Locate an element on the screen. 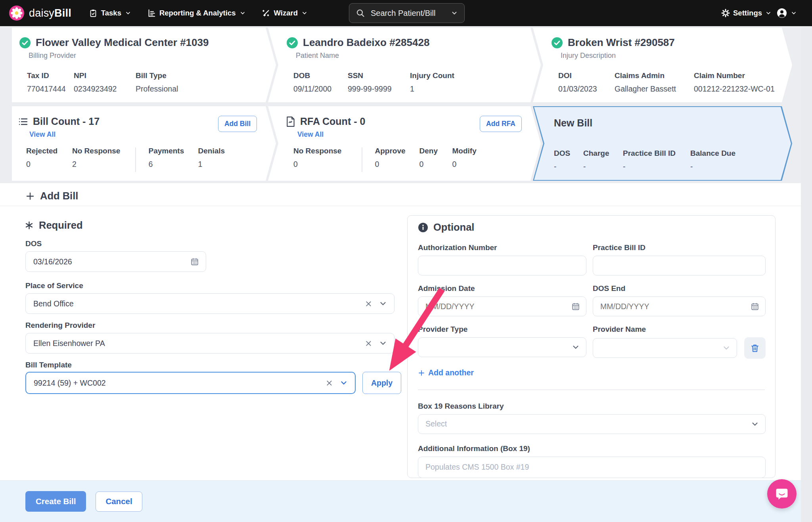 Image resolution: width=812 pixels, height=522 pixels. delete-provider-button is located at coordinates (755, 348).